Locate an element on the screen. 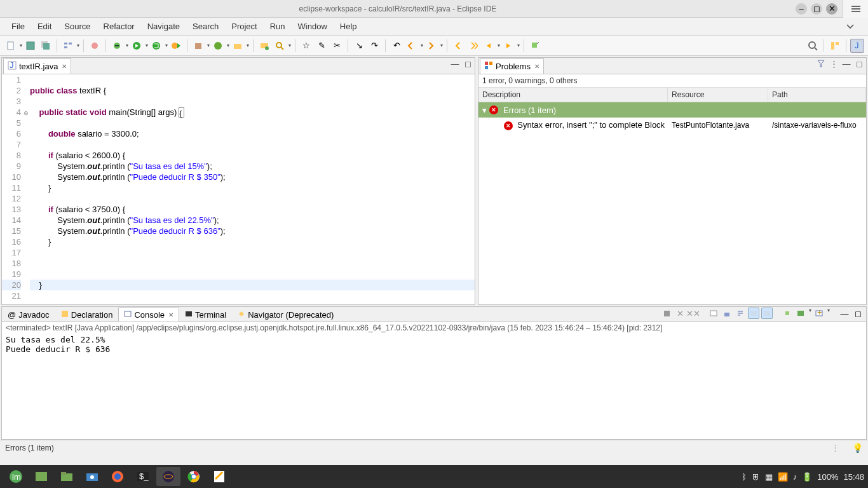 The height and width of the screenshot is (488, 868). view-menu-icon: ⋮ is located at coordinates (834, 64).